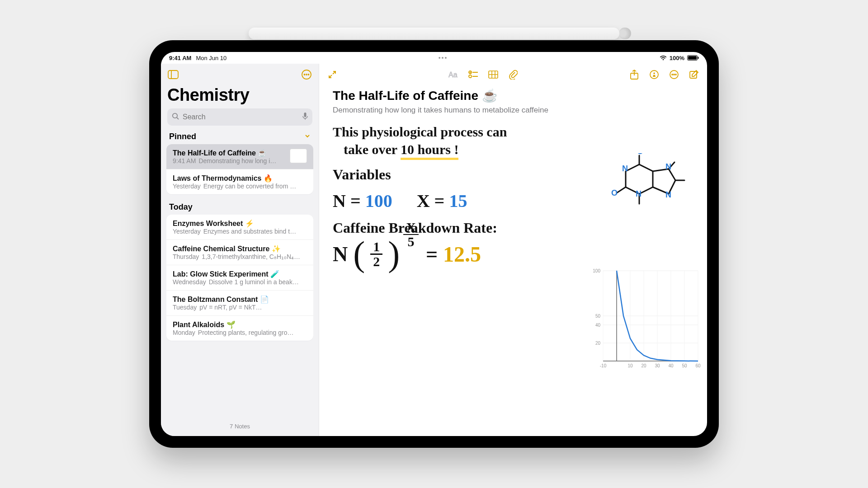  Describe the element at coordinates (305, 117) in the screenshot. I see `dictation-icon` at that location.